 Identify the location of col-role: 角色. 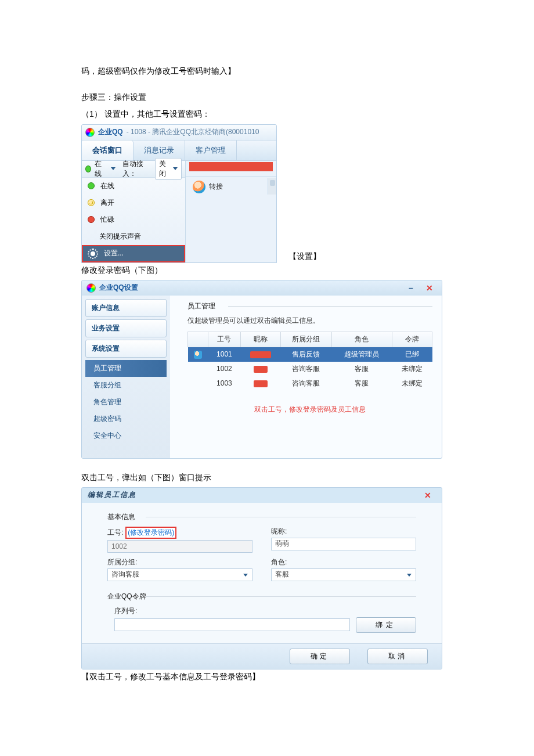
(362, 339).